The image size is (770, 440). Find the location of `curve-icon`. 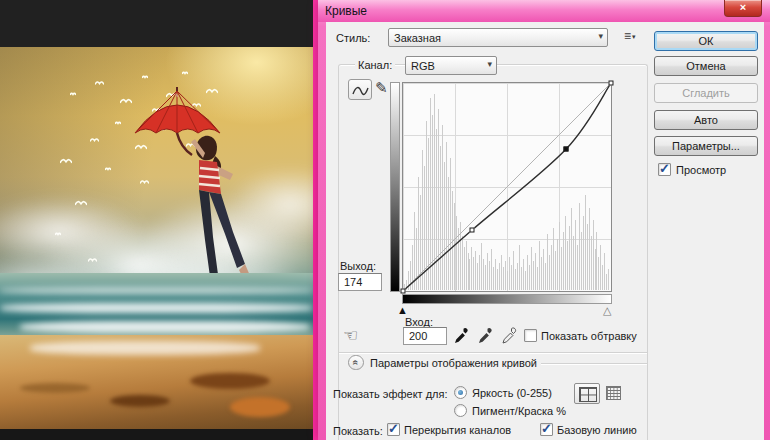

curve-icon is located at coordinates (360, 90).